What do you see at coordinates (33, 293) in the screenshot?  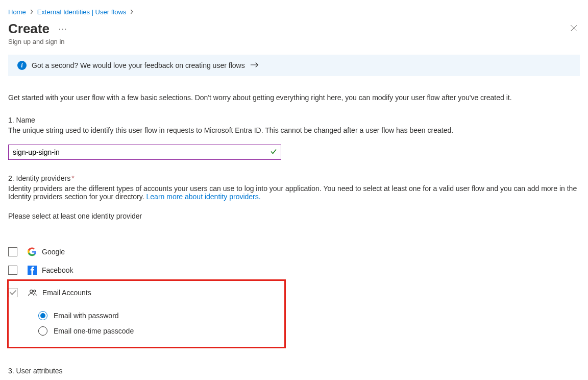 I see `people-icon` at bounding box center [33, 293].